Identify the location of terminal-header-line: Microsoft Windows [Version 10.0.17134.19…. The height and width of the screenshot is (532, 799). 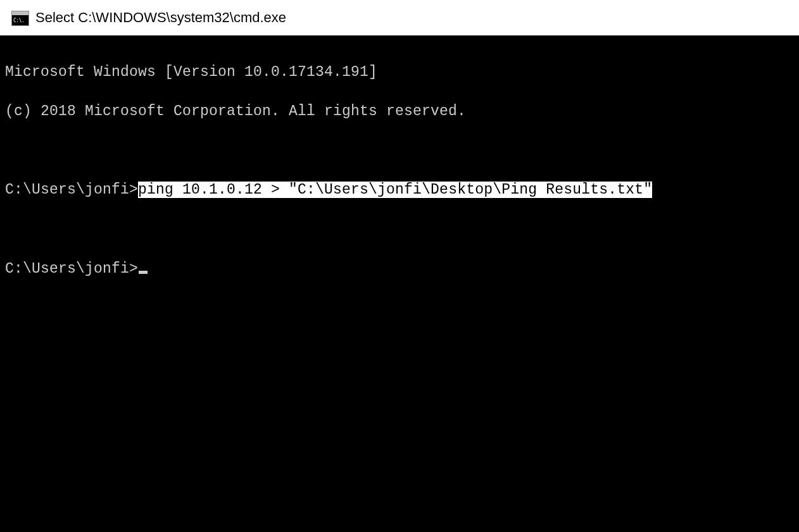
(400, 72).